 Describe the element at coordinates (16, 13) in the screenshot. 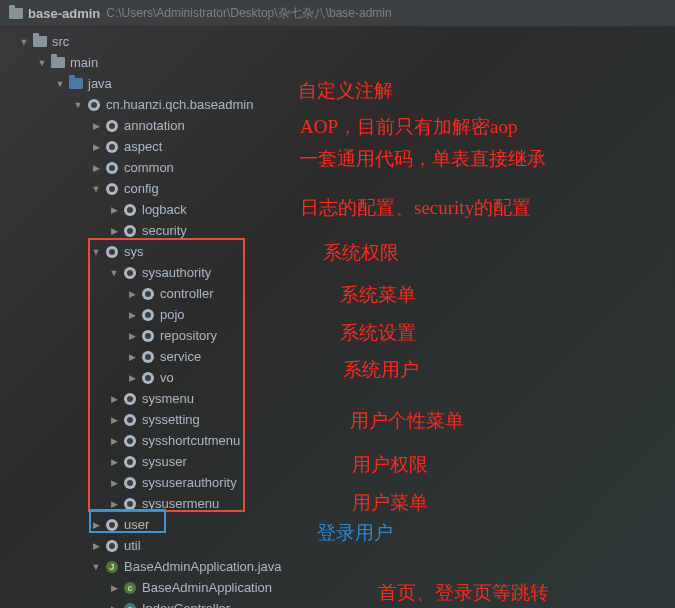

I see `project-icon` at that location.